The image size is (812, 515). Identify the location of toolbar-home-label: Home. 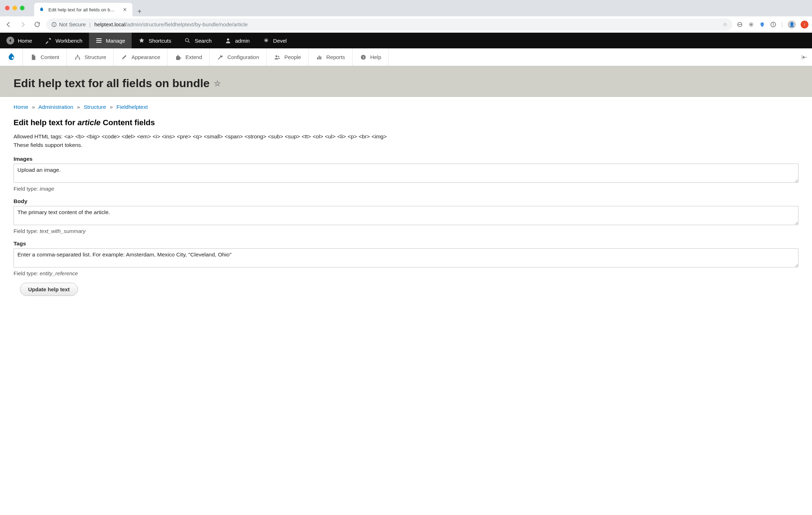
(25, 41).